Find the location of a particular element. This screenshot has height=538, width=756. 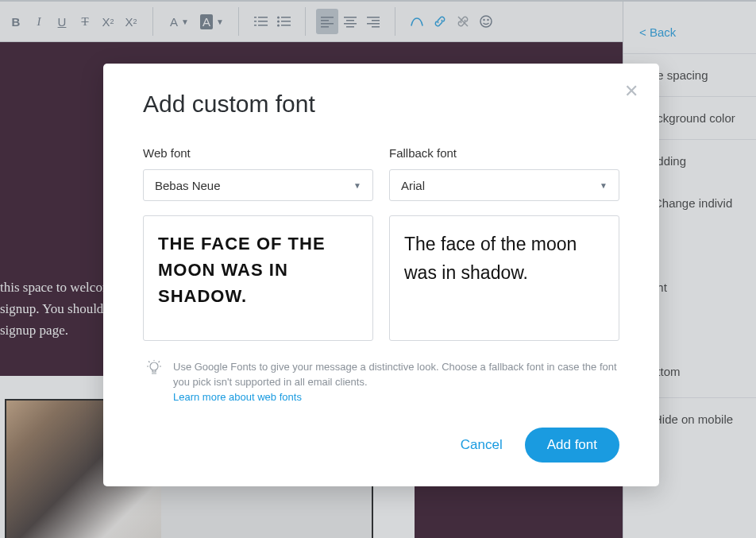

fallback-font-label: Fallback font is located at coordinates (504, 153).